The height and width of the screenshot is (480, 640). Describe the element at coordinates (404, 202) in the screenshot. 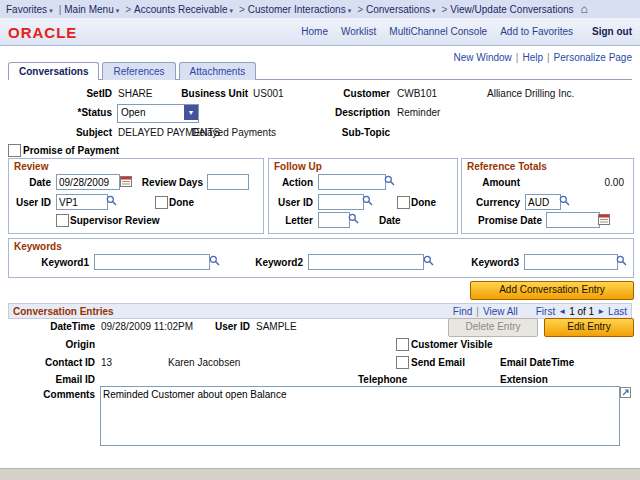

I see `followup-done-checkbox` at that location.